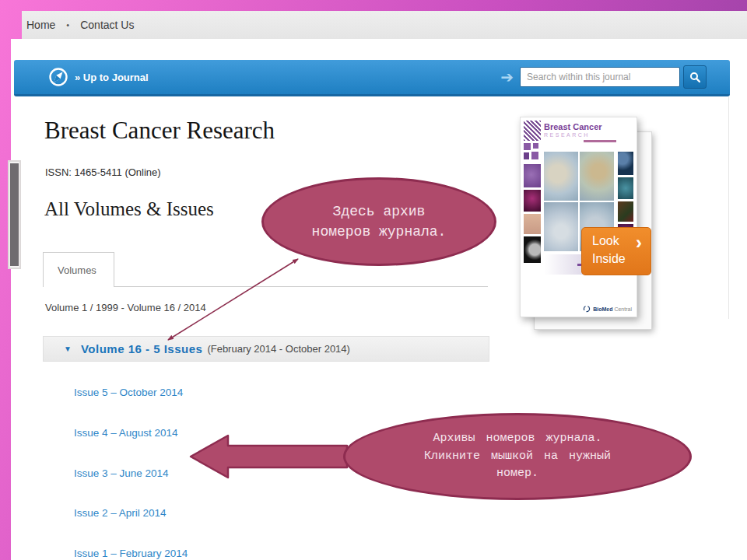 The width and height of the screenshot is (747, 560). I want to click on issue-2-link: Issue 2 – April 2014, so click(120, 513).